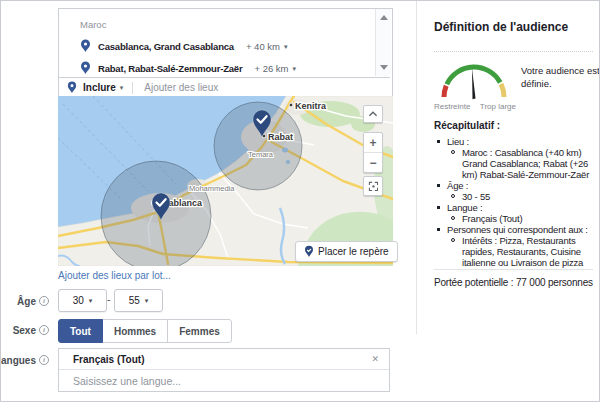 Image resolution: width=600 pixels, height=402 pixels. I want to click on audience-summary-list: Lieu : Maroc : Casablanca (+40 km) Grand…, so click(516, 202).